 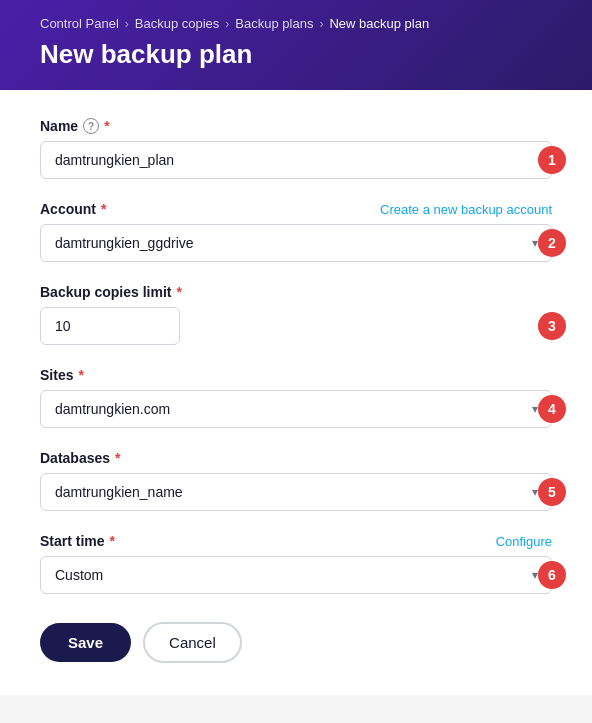 What do you see at coordinates (552, 160) in the screenshot?
I see `name-step-badge: 1` at bounding box center [552, 160].